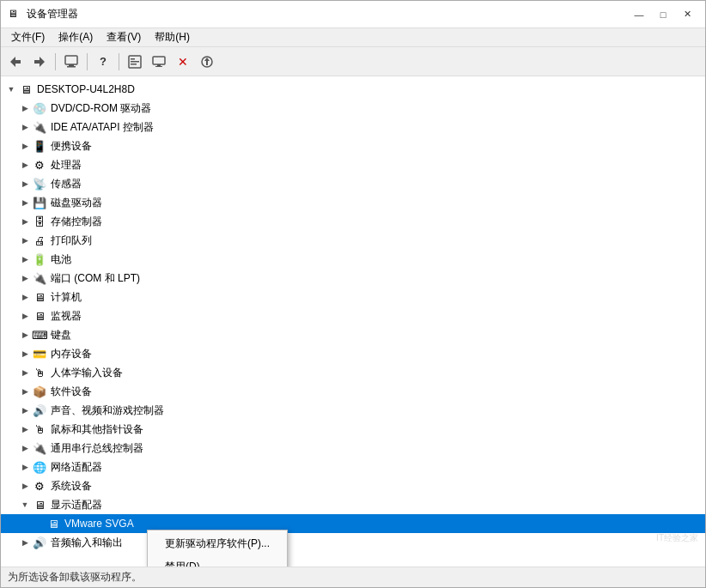 The width and height of the screenshot is (706, 588). What do you see at coordinates (25, 184) in the screenshot?
I see `sensor-expand: ▶` at bounding box center [25, 184].